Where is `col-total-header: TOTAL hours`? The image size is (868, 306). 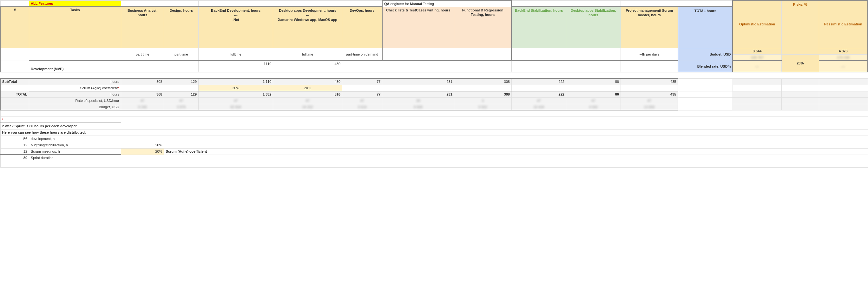 col-total-header: TOTAL hours is located at coordinates (705, 27).